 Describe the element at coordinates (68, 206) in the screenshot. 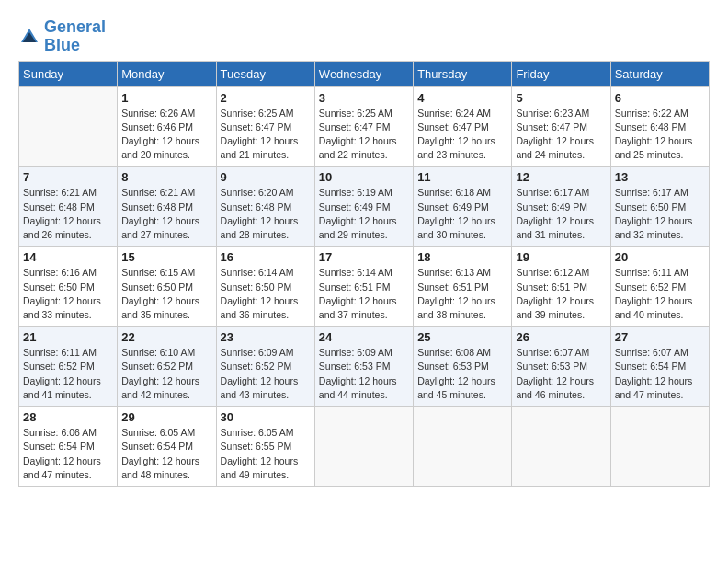

I see `calendar-day-cell: 7Sunrise: 6:21 AMSunset: 6:48 PMDaylight…` at that location.